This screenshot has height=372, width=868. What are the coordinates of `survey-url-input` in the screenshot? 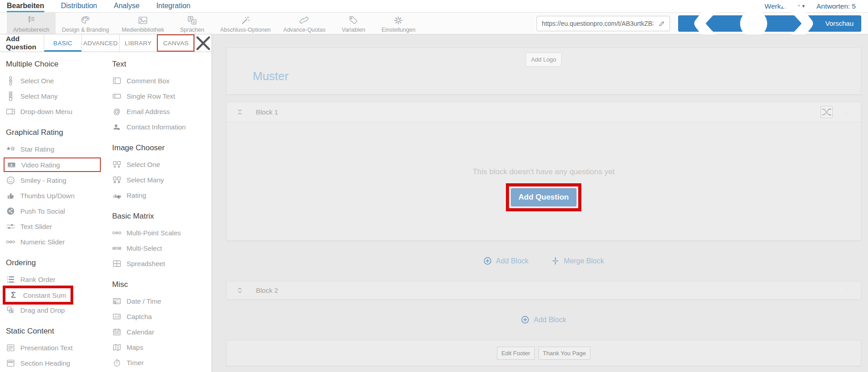 It's located at (603, 24).